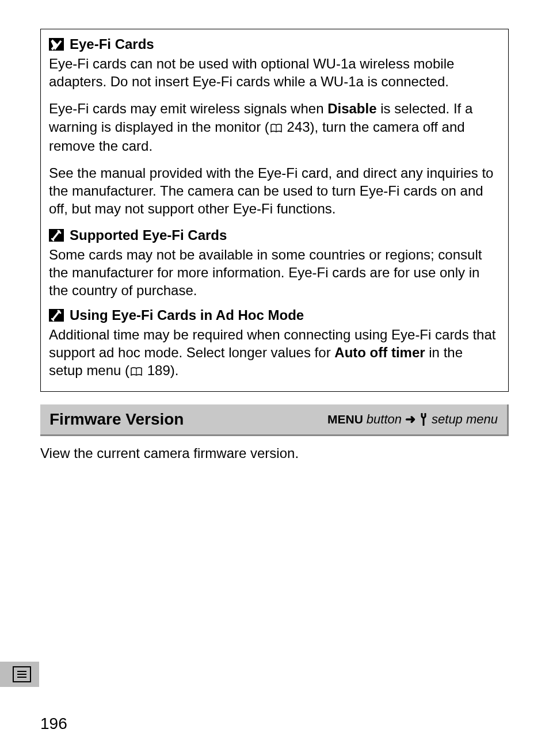  What do you see at coordinates (112, 44) in the screenshot?
I see `section-title: Eye-Fi Cards` at bounding box center [112, 44].